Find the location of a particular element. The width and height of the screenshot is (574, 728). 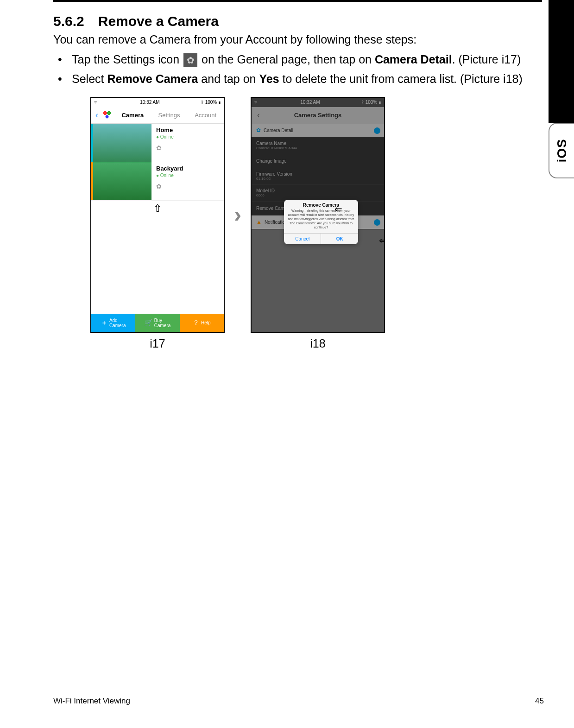

section-number: 5.6.2 is located at coordinates (69, 21).